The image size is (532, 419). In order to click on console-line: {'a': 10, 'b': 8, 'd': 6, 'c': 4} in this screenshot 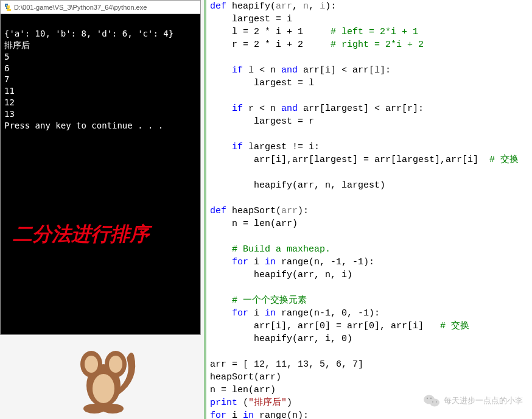, I will do `click(89, 33)`.